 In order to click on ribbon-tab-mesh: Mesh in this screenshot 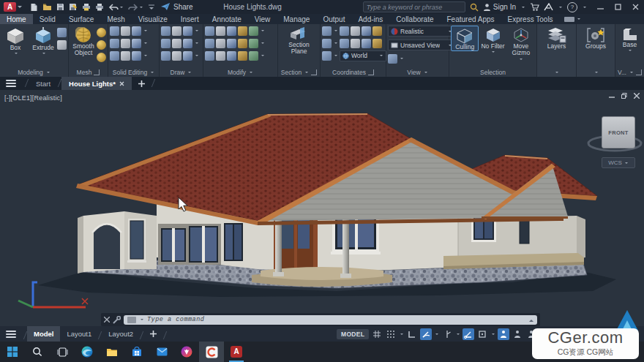, I will do `click(116, 19)`.